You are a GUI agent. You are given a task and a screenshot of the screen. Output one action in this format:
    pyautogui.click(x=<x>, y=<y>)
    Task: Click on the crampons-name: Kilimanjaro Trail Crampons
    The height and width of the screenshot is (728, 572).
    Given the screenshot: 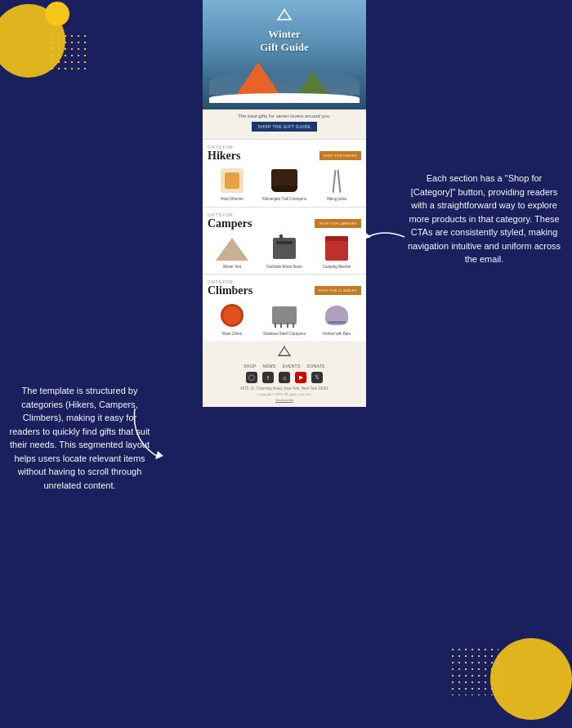 What is the action you would take?
    pyautogui.click(x=284, y=199)
    